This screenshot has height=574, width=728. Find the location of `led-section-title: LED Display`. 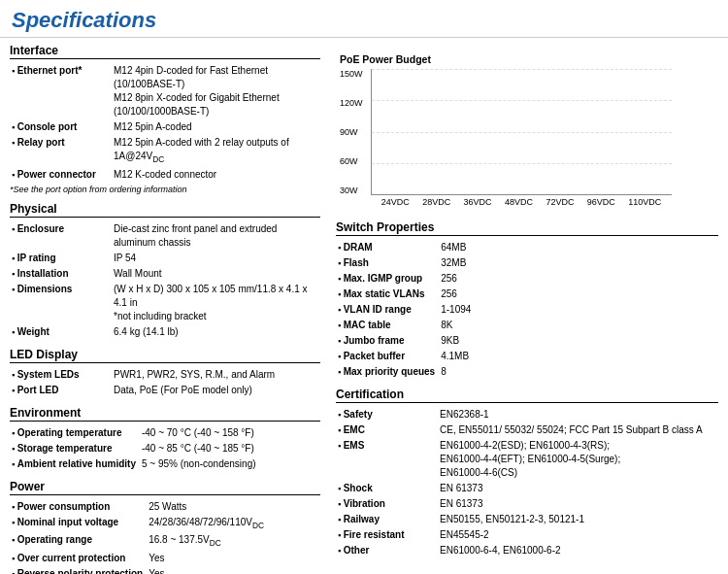

led-section-title: LED Display is located at coordinates (165, 355).